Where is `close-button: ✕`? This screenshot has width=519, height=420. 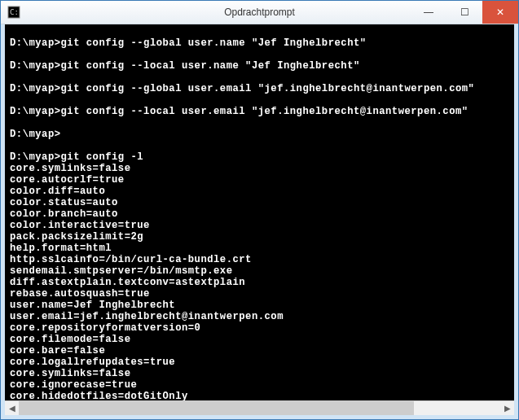
close-button: ✕ is located at coordinates (500, 12).